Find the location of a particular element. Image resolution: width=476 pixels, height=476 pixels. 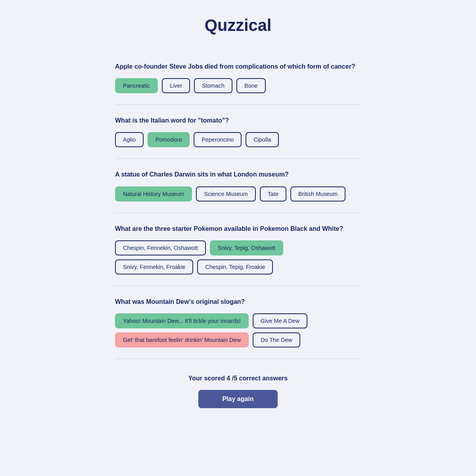

answer-btn-q4-a4: Chespin, Tepig, Froakie is located at coordinates (235, 267).